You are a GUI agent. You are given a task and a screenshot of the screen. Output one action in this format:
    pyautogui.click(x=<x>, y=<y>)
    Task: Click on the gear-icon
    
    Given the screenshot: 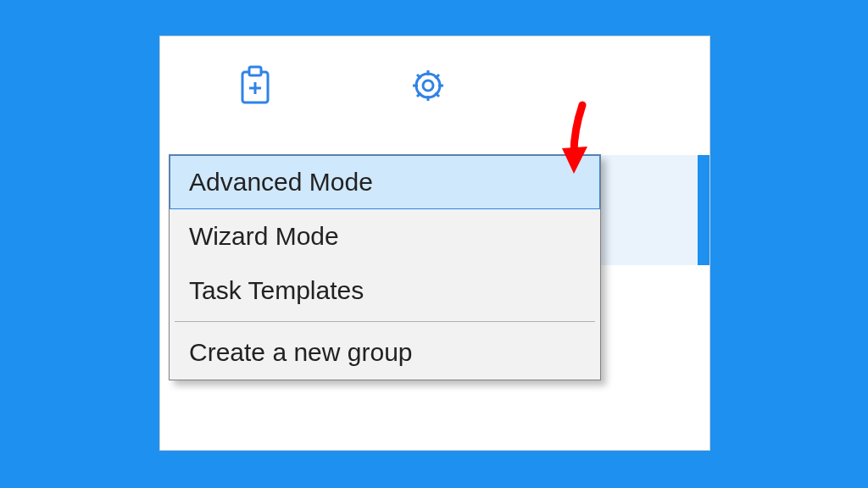 What is the action you would take?
    pyautogui.click(x=428, y=87)
    